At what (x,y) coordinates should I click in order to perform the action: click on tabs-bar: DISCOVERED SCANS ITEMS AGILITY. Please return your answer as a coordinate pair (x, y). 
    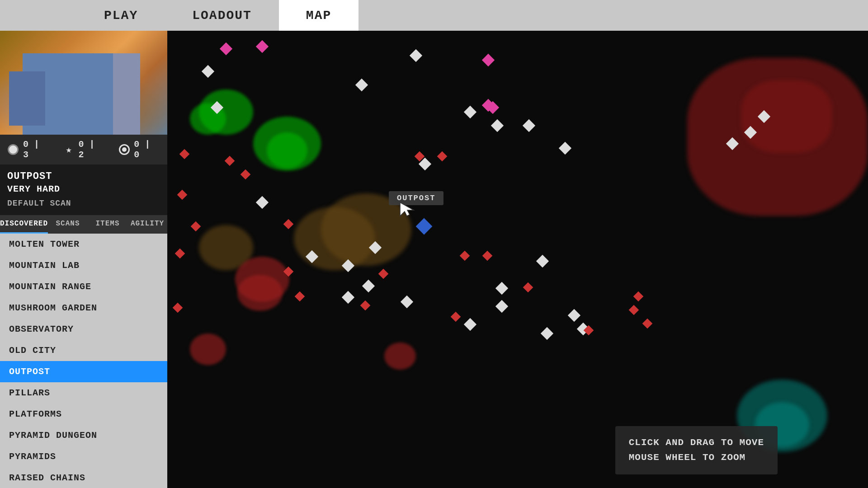
    Looking at the image, I should click on (84, 224).